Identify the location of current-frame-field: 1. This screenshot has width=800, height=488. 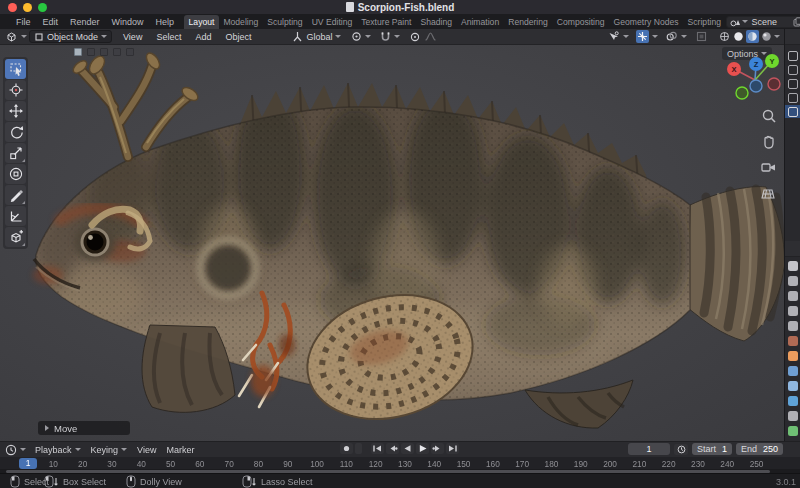
(649, 449).